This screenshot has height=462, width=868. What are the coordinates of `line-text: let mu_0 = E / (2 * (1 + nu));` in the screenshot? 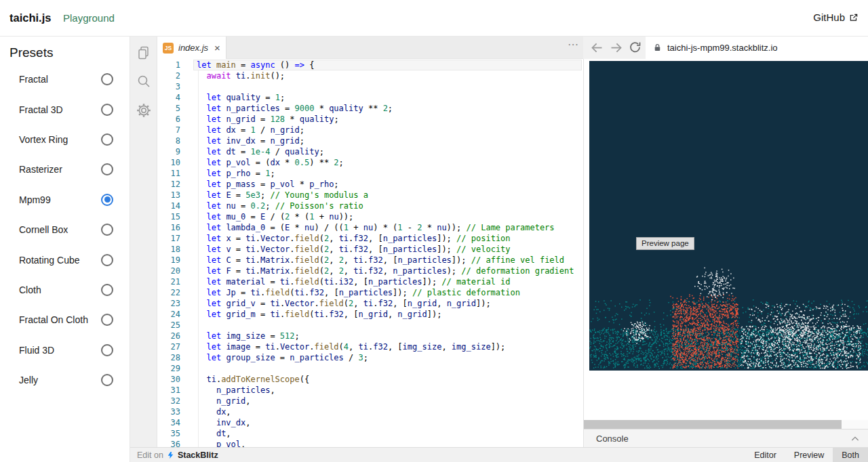 It's located at (267, 217).